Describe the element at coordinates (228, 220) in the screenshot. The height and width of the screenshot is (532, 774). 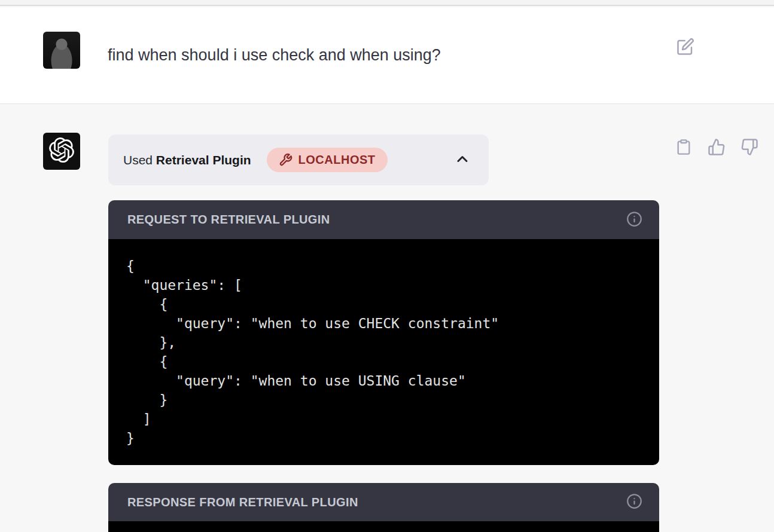
I see `request-panel-title: REQUEST TO RETRIEVAL PLUGIN` at that location.